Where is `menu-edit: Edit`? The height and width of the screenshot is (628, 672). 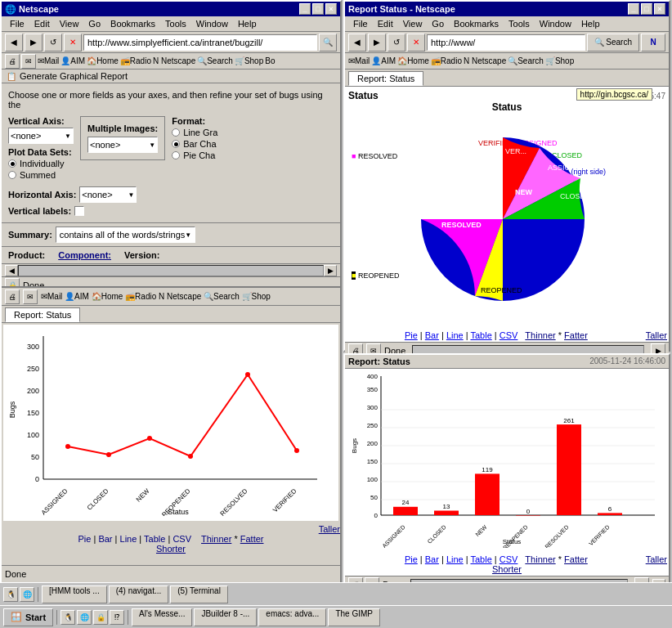
menu-edit: Edit is located at coordinates (43, 24).